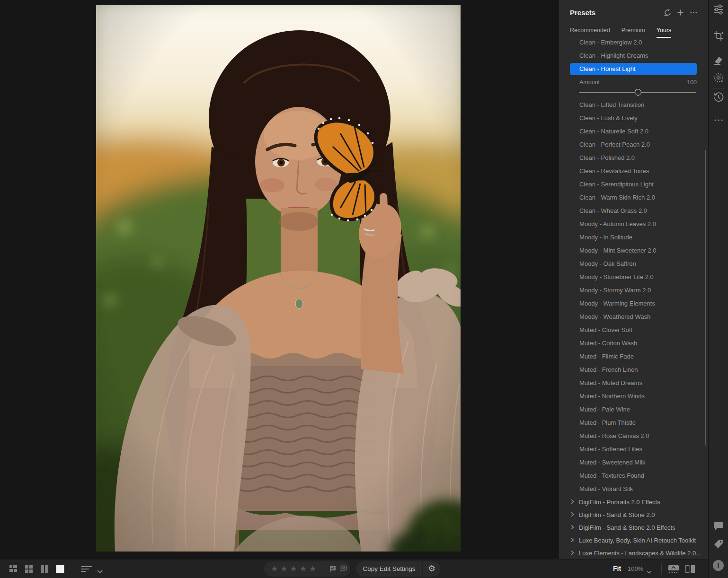  Describe the element at coordinates (633, 251) in the screenshot. I see `preset-item: Moody - Mint Sweetener 2.0` at that location.